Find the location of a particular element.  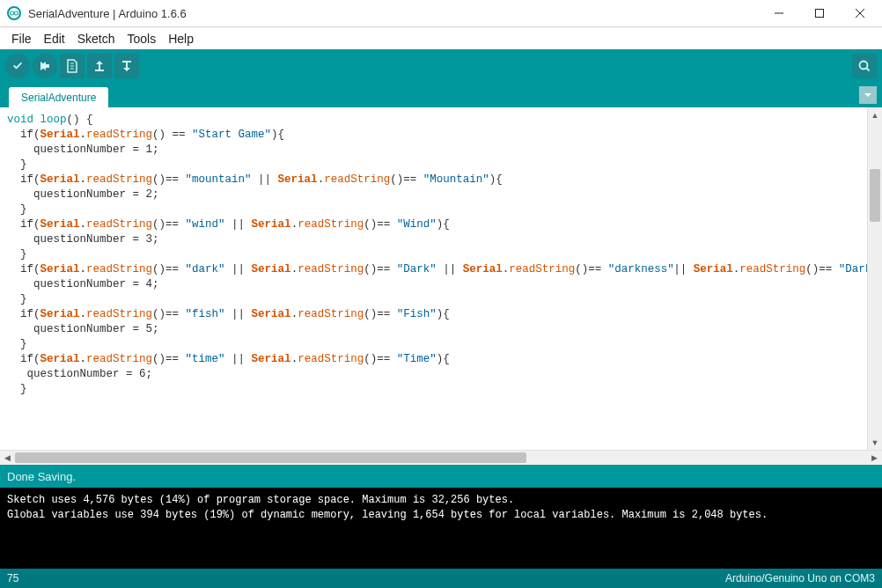

close-button is located at coordinates (860, 14).